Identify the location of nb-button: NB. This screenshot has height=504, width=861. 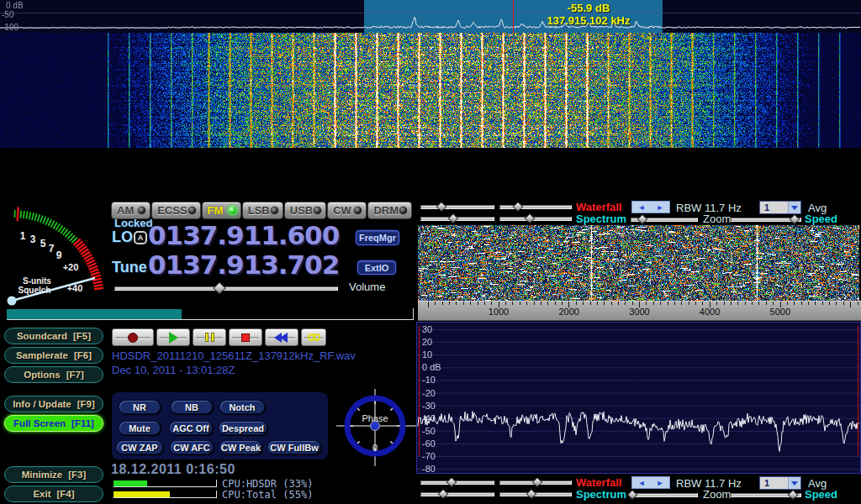
(192, 407).